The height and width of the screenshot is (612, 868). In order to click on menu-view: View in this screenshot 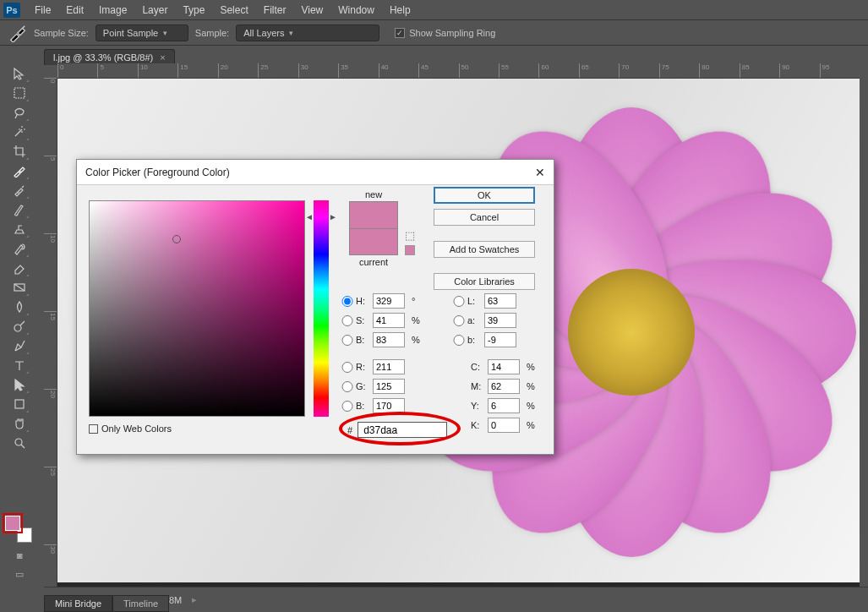, I will do `click(312, 10)`.